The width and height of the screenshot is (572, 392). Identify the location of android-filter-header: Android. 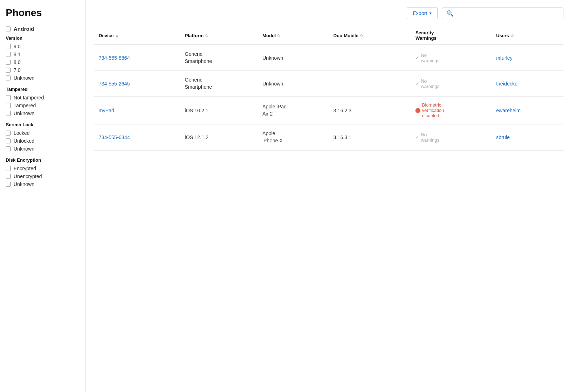
(43, 29).